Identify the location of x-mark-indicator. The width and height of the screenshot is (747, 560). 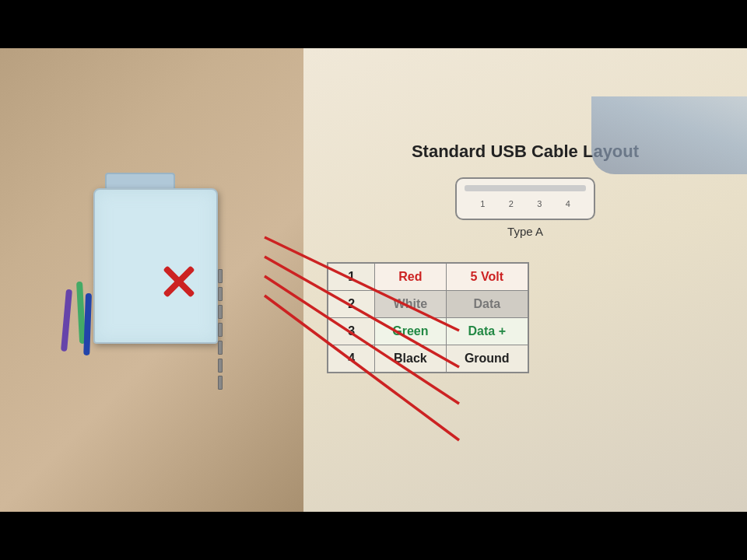
(179, 282).